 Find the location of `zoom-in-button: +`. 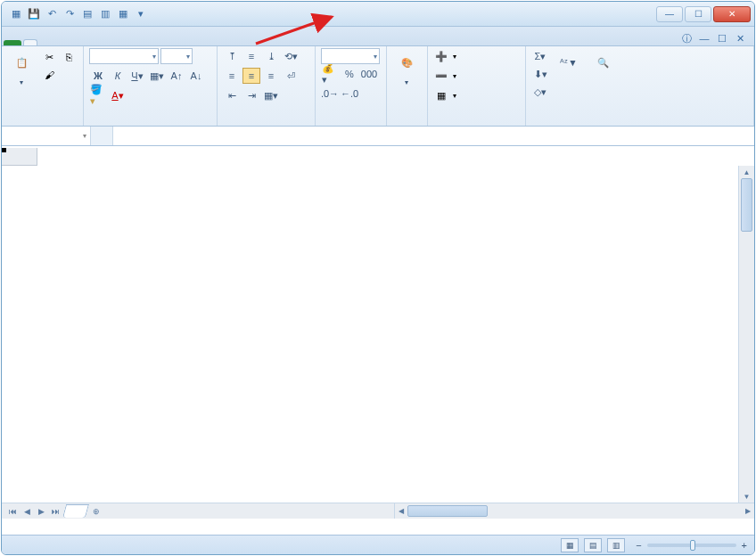

zoom-in-button: + is located at coordinates (744, 545).